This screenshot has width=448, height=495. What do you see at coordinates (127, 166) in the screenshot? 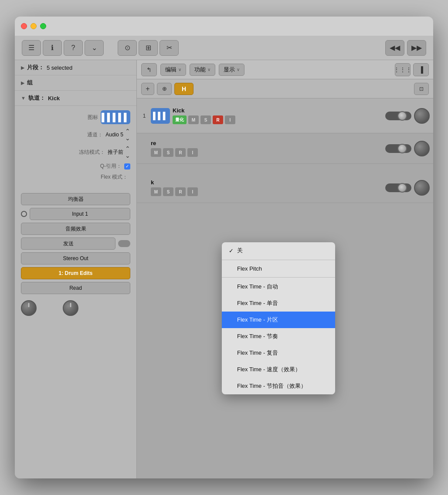
I see `checkmark-icon: ✓` at bounding box center [127, 166].